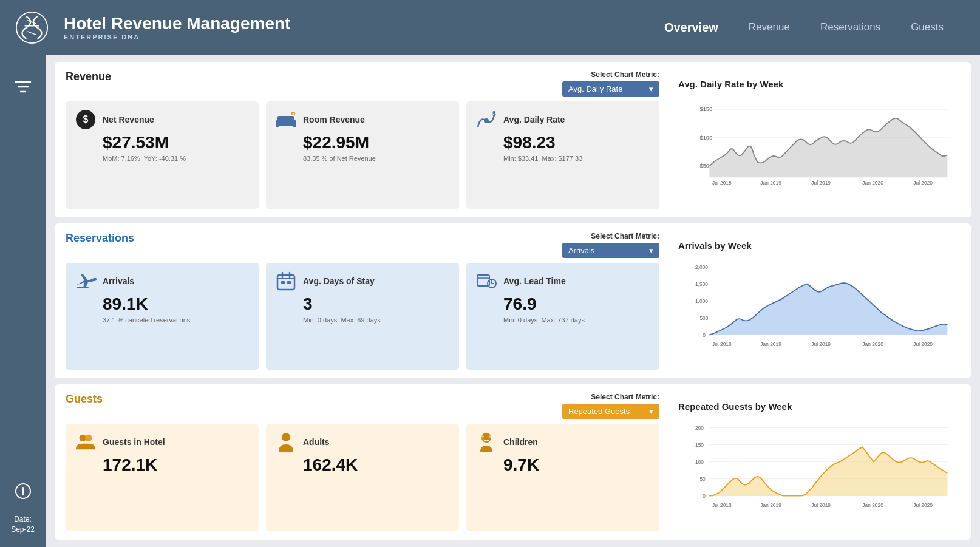 The image size is (980, 547). I want to click on svg-text: 1,500, so click(702, 284).